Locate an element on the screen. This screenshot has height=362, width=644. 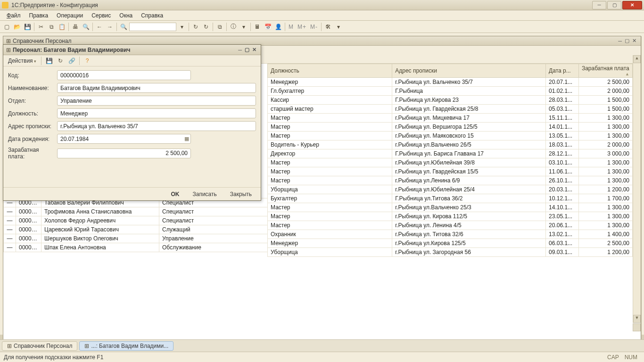
table-row: Менеджерг.Рыбница ул.Кирова 125/506.03.1… is located at coordinates (450, 243).